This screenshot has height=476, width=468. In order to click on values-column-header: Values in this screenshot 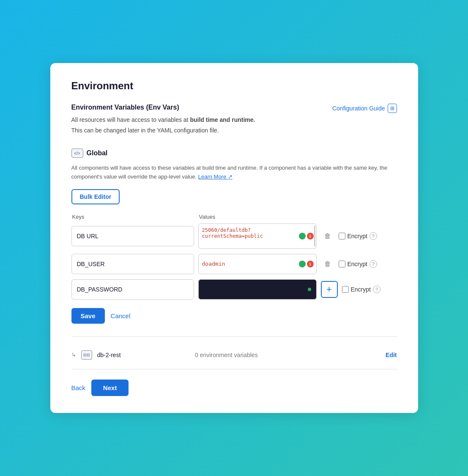, I will do `click(258, 217)`.